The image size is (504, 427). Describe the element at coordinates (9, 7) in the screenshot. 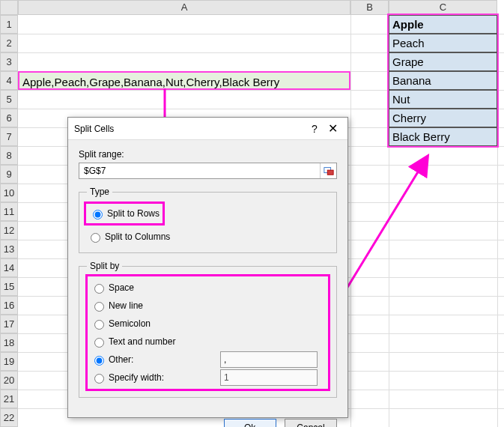

I see `grid-corner` at that location.